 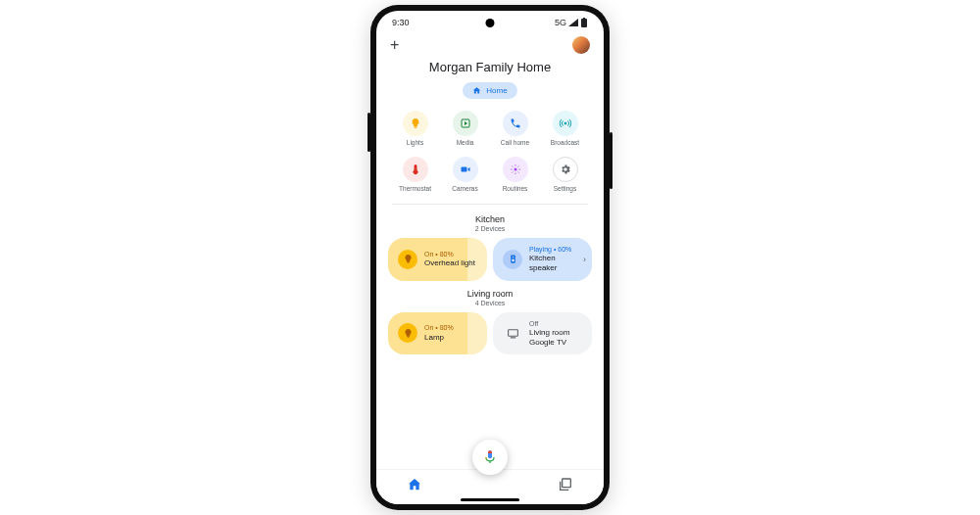 What do you see at coordinates (490, 499) in the screenshot?
I see `home-indicator` at bounding box center [490, 499].